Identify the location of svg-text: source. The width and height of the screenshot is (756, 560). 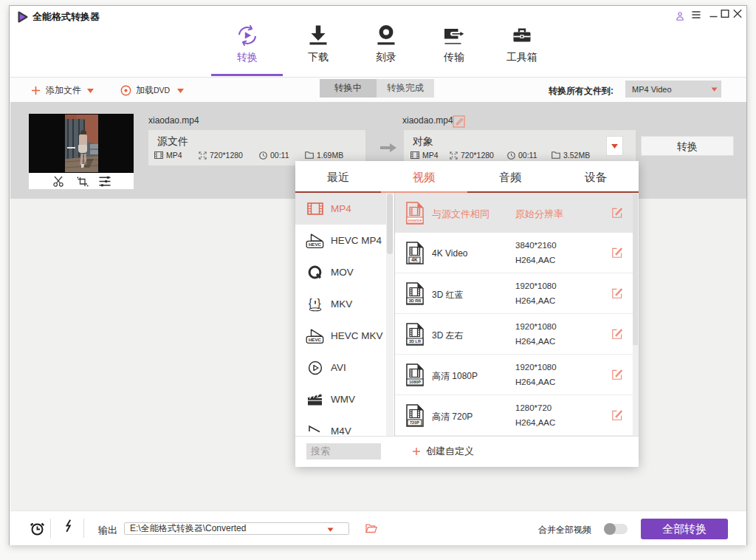
(415, 220).